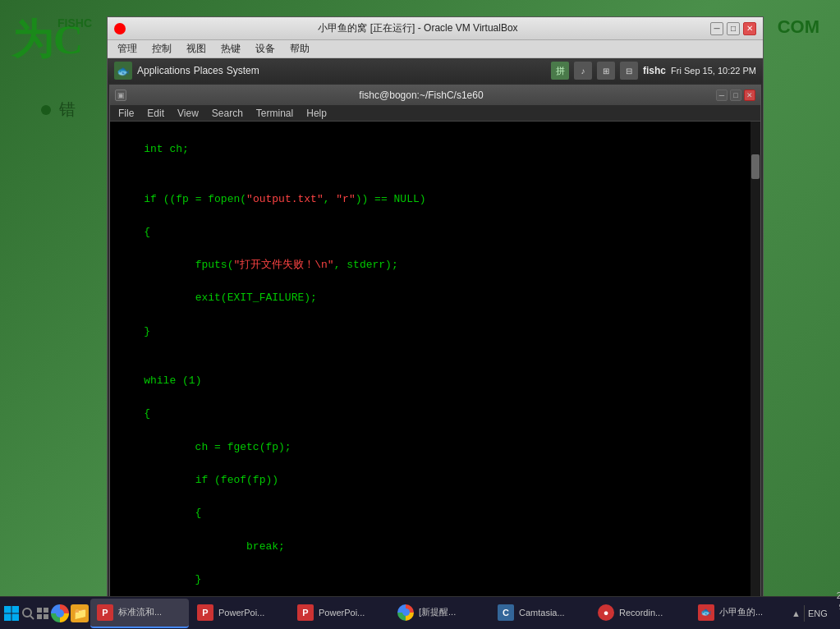  I want to click on gnome-bar: 🐟 Applications Places System 拼 ♪ ⊞ ⊟ fis…, so click(435, 71).